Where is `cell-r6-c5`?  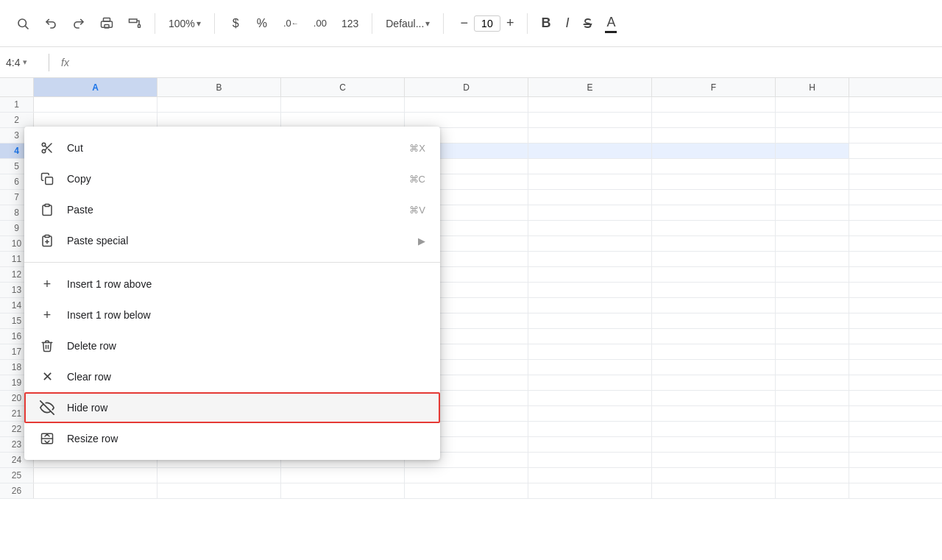
cell-r6-c5 is located at coordinates (714, 182).